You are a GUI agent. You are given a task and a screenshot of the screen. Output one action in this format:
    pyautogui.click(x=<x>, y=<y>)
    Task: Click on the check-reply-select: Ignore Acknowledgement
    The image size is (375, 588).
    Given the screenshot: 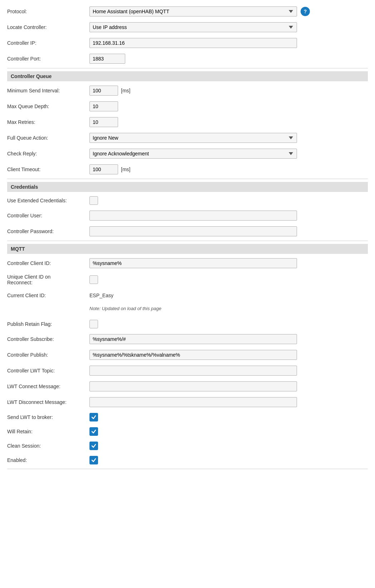 What is the action you would take?
    pyautogui.click(x=193, y=154)
    